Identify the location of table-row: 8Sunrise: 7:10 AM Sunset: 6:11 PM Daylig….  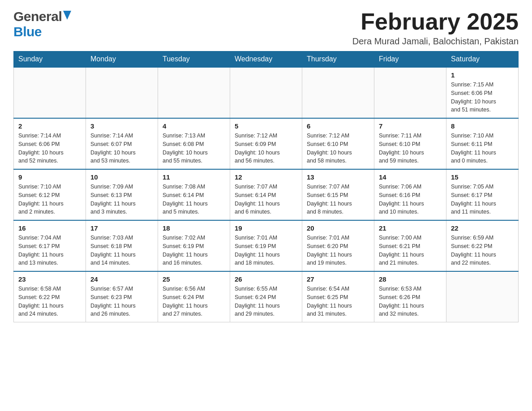
(483, 144).